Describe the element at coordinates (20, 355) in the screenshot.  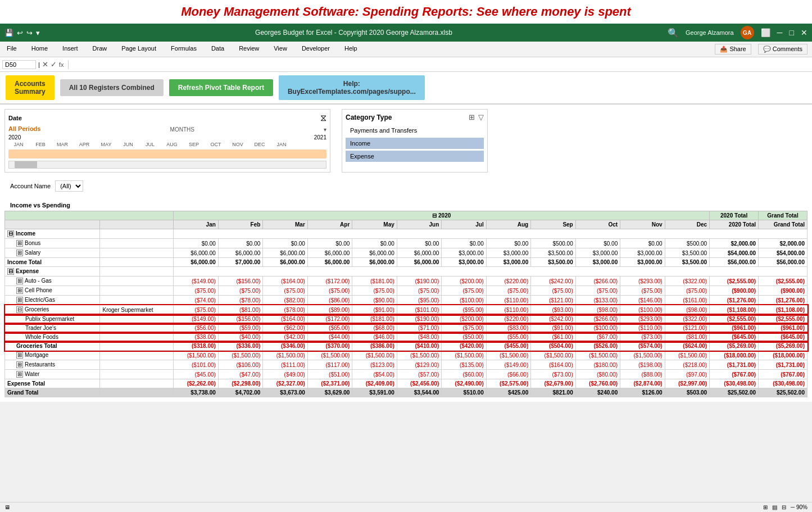
I see `mortgage-expand: ⊞` at that location.